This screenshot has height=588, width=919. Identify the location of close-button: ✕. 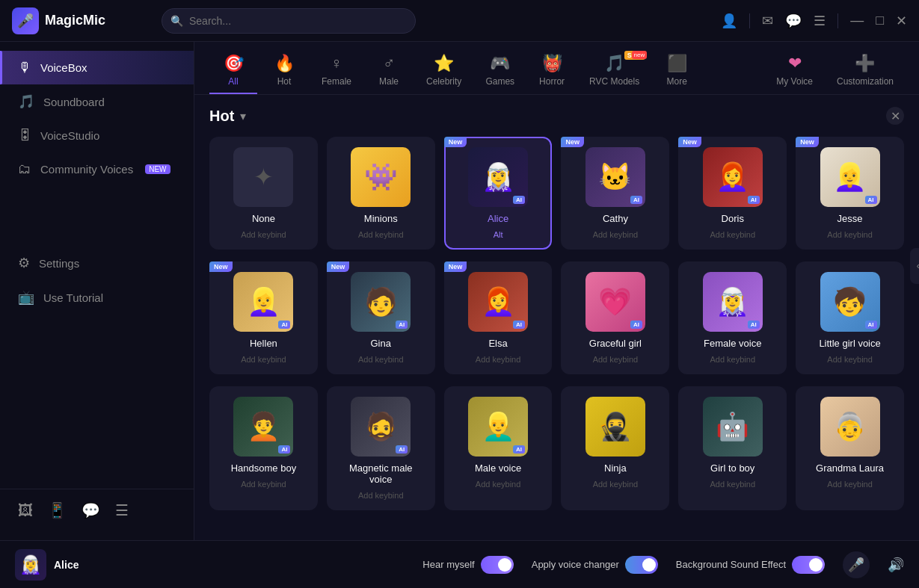
(902, 21).